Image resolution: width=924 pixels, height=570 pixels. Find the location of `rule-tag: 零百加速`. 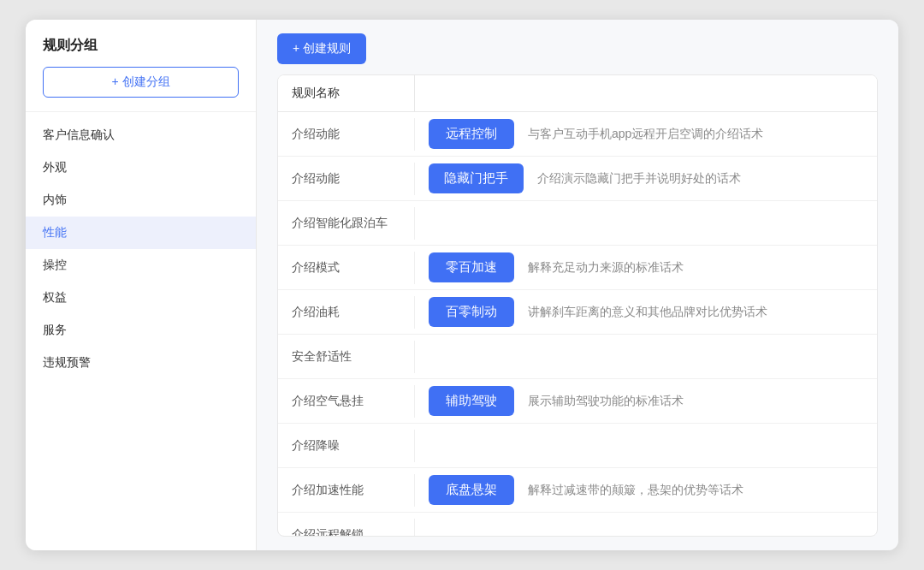

rule-tag: 零百加速 is located at coordinates (471, 267).